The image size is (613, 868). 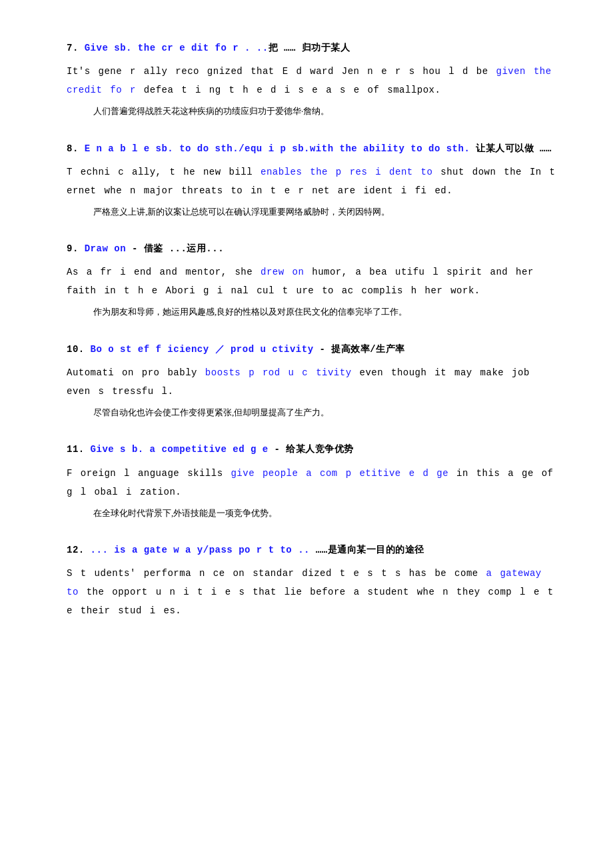 I want to click on entry-10-body-part-0: Automati on pro bably, so click(x=136, y=373).